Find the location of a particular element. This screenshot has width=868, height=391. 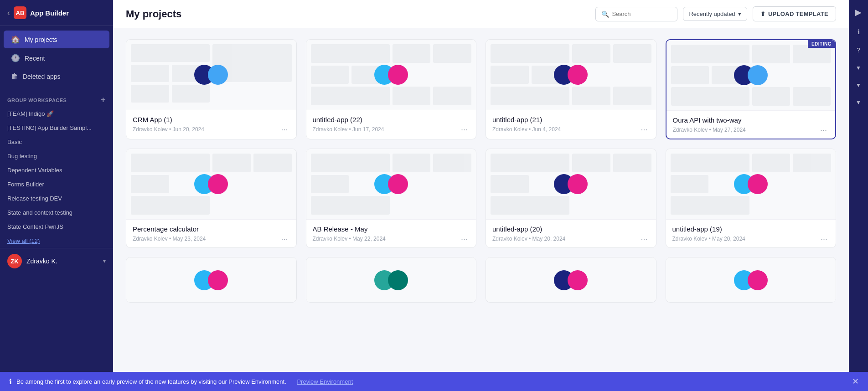

project-card-untitled-22: untitled-app (22) Zdravko Kolev • Jun 17… is located at coordinates (391, 89).